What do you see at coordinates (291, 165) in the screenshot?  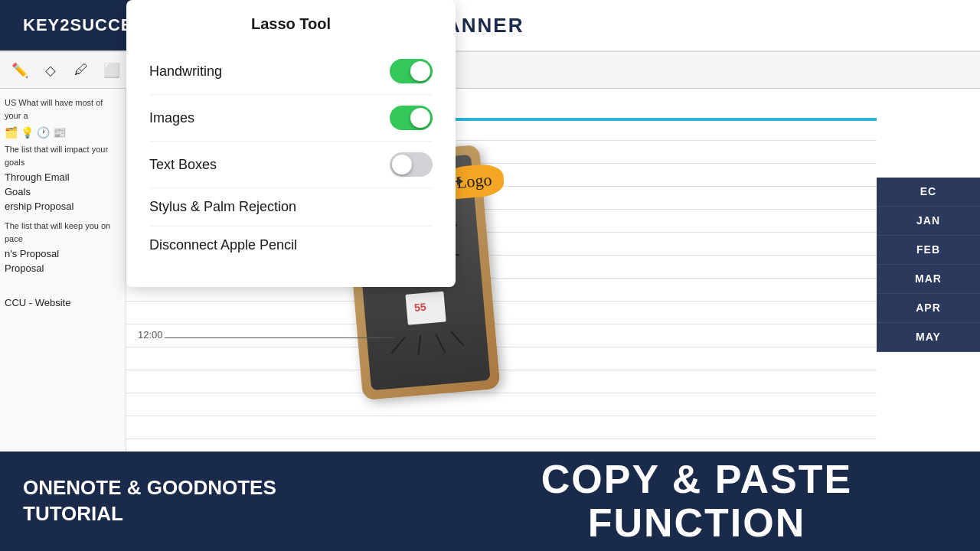 I see `lasso-item-textboxes: Text Boxes` at bounding box center [291, 165].